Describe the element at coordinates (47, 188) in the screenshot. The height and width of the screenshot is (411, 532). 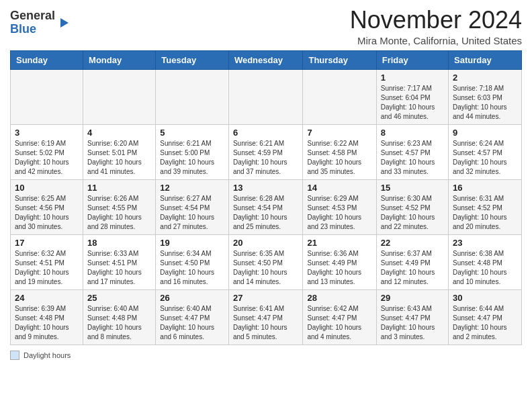
I see `day-number: 10` at that location.